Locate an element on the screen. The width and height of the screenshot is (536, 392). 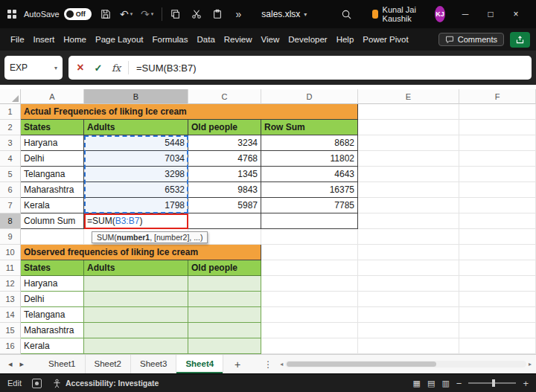
page-break-view-icon: ▥ is located at coordinates (445, 384).